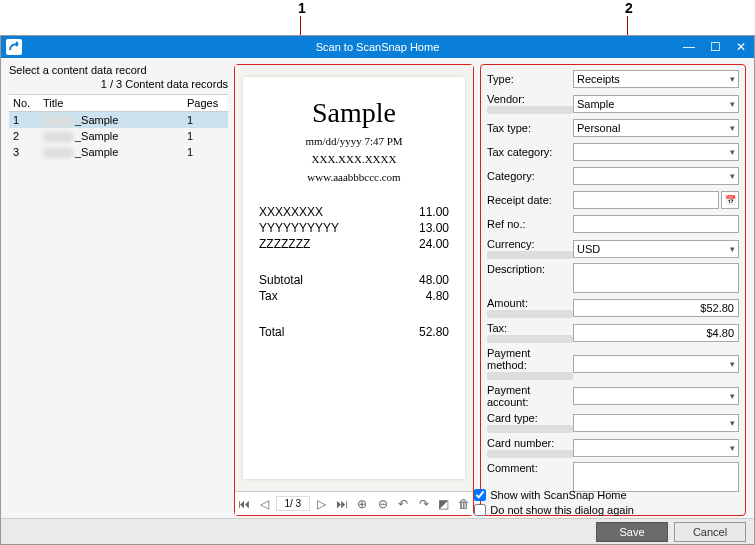 The height and width of the screenshot is (545, 755). What do you see at coordinates (715, 47) in the screenshot?
I see `maximize-button: ☐` at bounding box center [715, 47].